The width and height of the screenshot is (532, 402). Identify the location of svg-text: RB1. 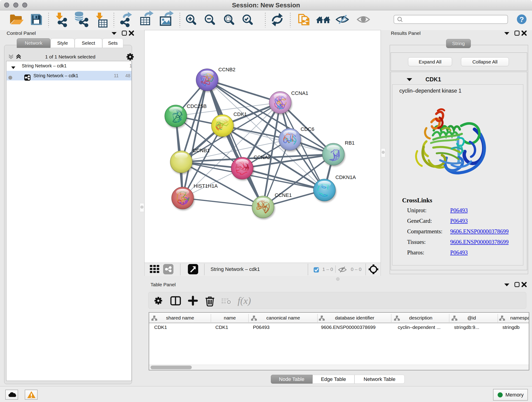
(350, 143).